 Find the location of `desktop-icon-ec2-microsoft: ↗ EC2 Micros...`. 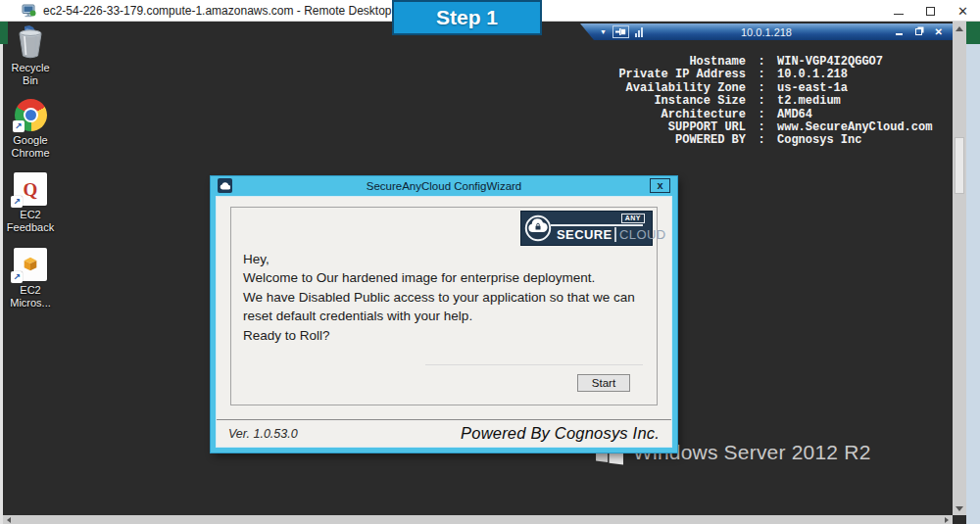

desktop-icon-ec2-microsoft: ↗ EC2 Micros... is located at coordinates (30, 278).